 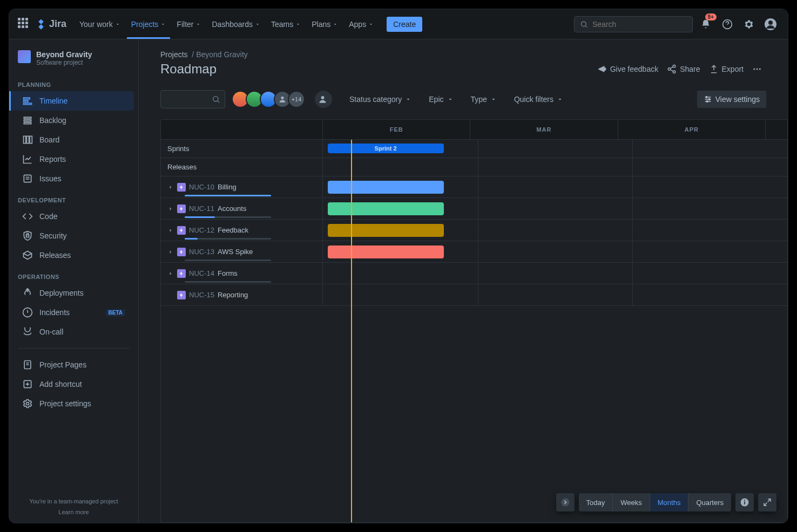 What do you see at coordinates (633, 24) in the screenshot?
I see `global-search` at bounding box center [633, 24].